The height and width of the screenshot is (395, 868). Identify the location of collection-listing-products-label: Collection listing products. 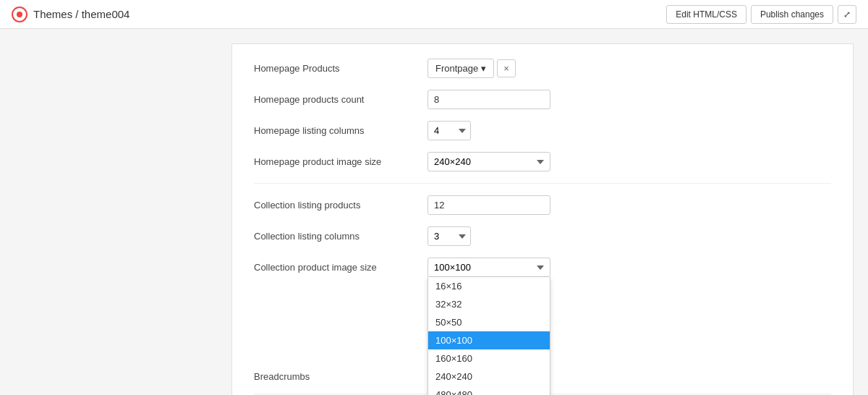
(341, 205).